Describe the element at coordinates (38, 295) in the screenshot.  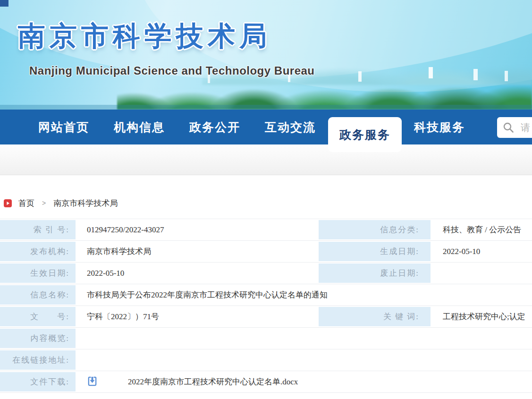
I see `field-label-info-name: 信息名称:` at that location.